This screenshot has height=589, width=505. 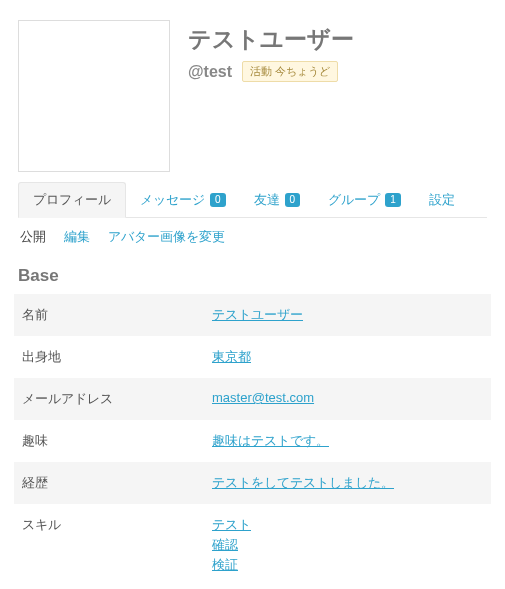 I want to click on subtab-public: 公開, so click(x=33, y=237).